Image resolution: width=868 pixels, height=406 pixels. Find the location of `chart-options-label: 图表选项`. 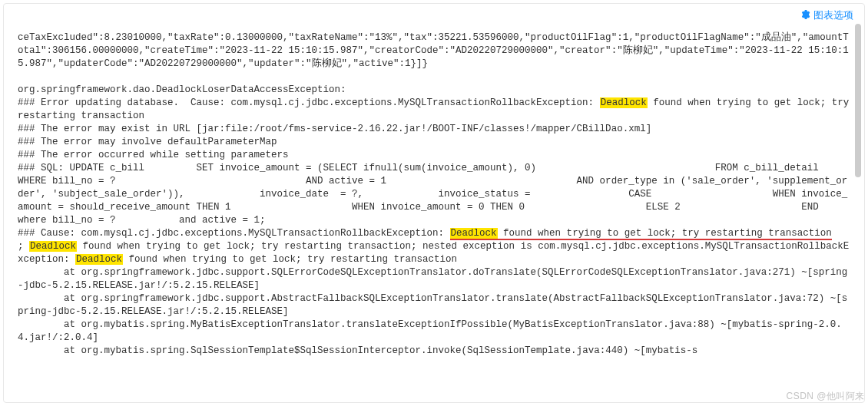

chart-options-label: 图表选项 is located at coordinates (833, 15).